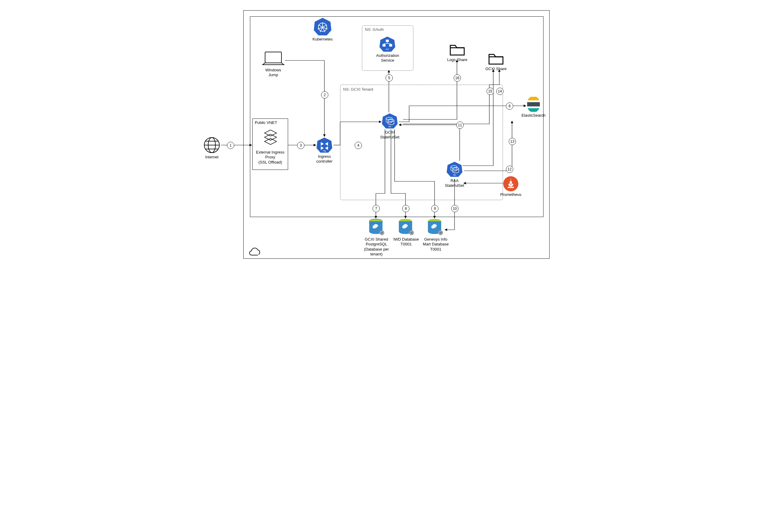 This screenshot has height=532, width=765. I want to click on raa-sts-label: RAA StatefulSet, so click(454, 183).